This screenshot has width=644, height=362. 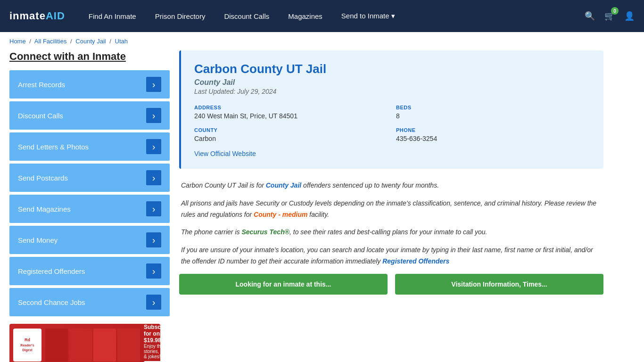 I want to click on nav-prison-directory: Prison Directory, so click(x=180, y=16).